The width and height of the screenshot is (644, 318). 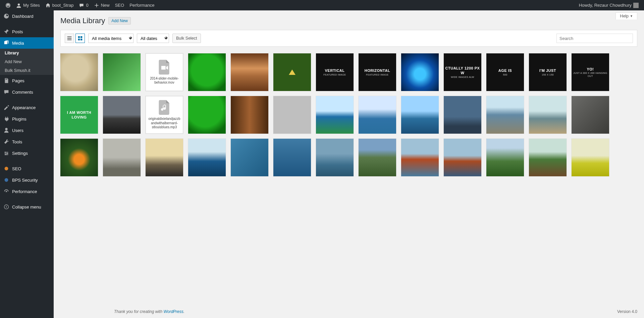 What do you see at coordinates (79, 115) in the screenshot?
I see `media-item: I AM WORTH LOVING` at bounding box center [79, 115].